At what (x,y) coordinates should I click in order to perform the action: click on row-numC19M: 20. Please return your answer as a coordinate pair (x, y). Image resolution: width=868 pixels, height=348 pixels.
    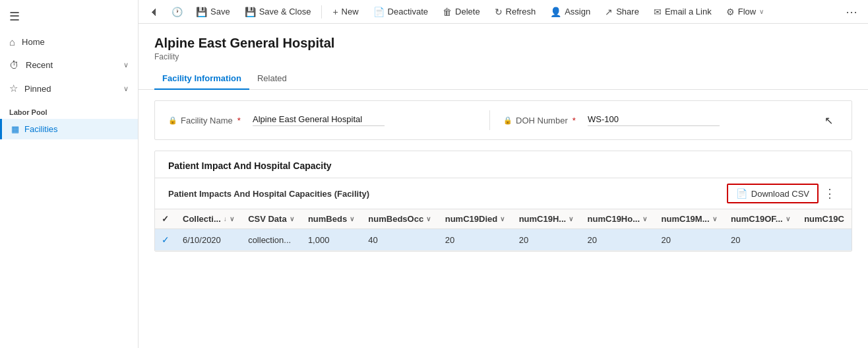
    Looking at the image, I should click on (690, 240).